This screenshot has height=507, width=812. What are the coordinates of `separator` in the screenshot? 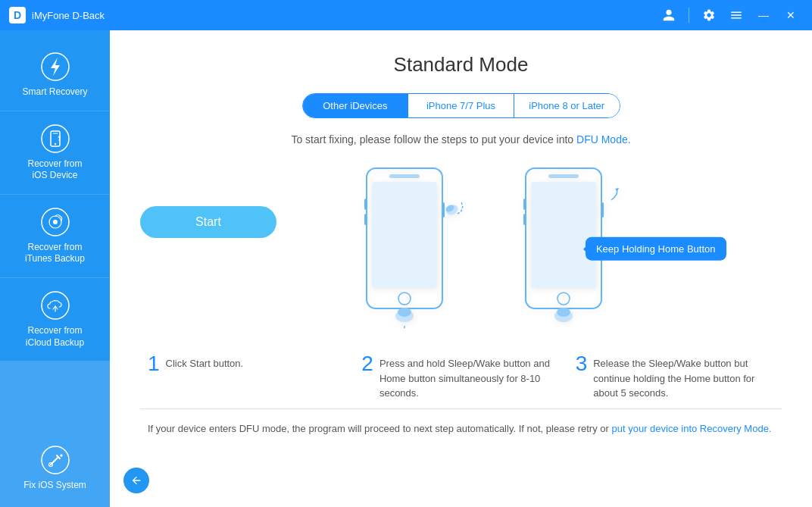 It's located at (689, 15).